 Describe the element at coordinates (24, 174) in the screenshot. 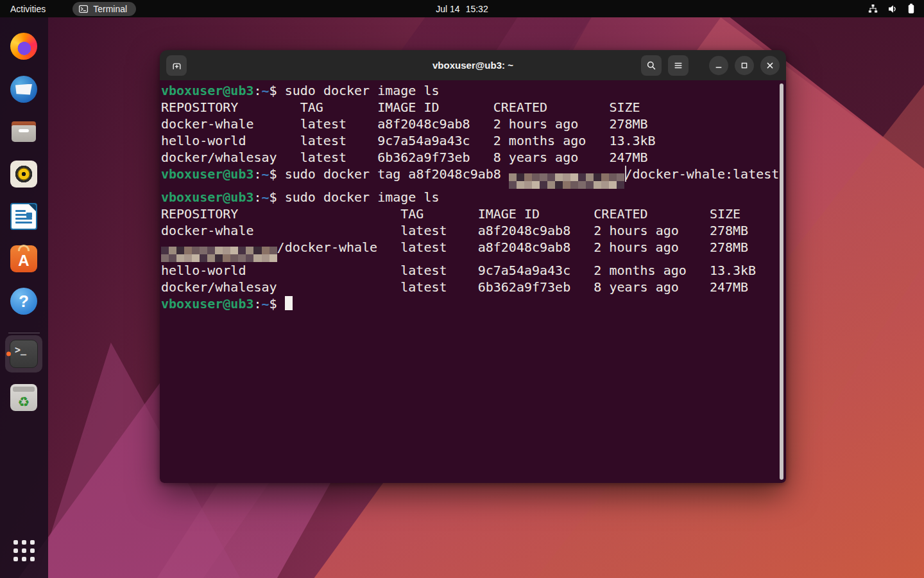

I see `rhythmbox-icon` at that location.